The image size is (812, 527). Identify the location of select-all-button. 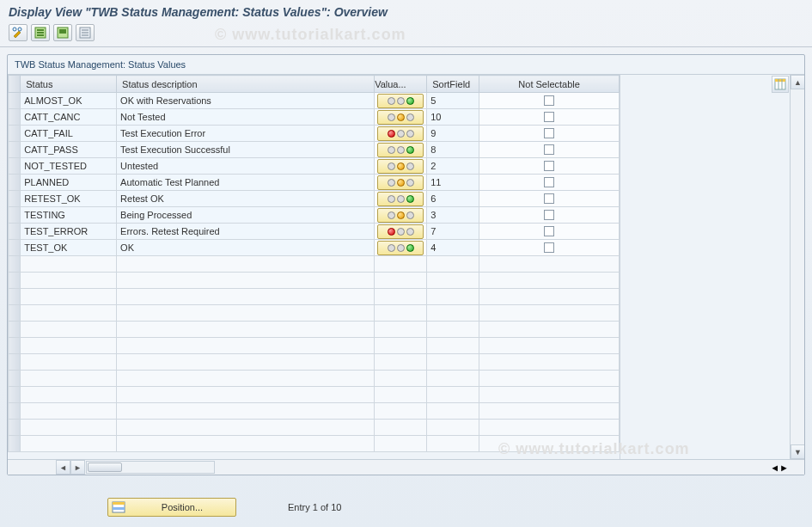
(40, 33).